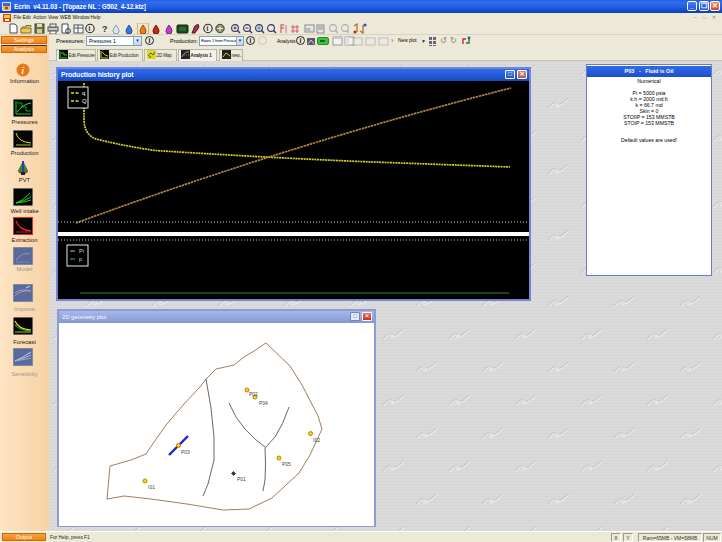  I want to click on svg-text: I02, so click(316, 440).